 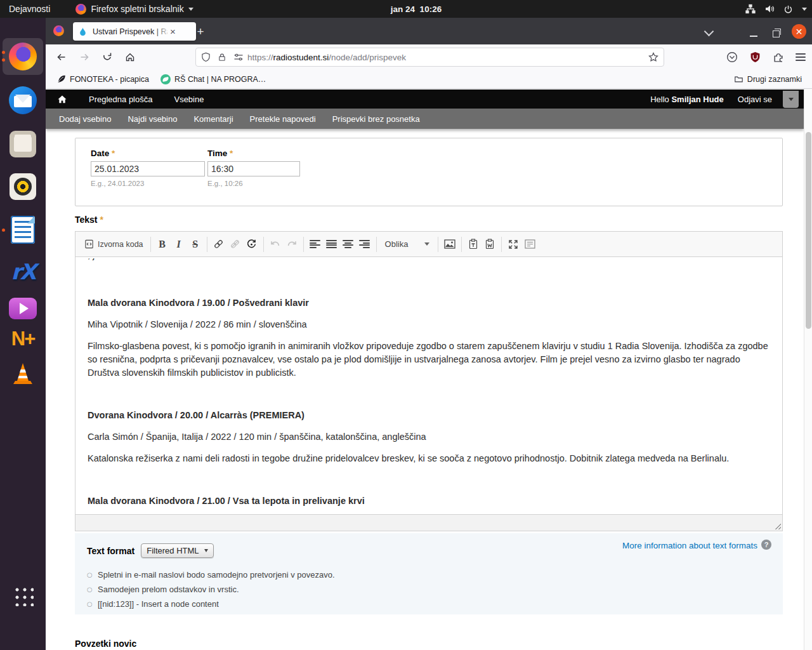 I want to click on shortcut-posts-without-recording: Prispevki brez posnetka, so click(x=376, y=119).